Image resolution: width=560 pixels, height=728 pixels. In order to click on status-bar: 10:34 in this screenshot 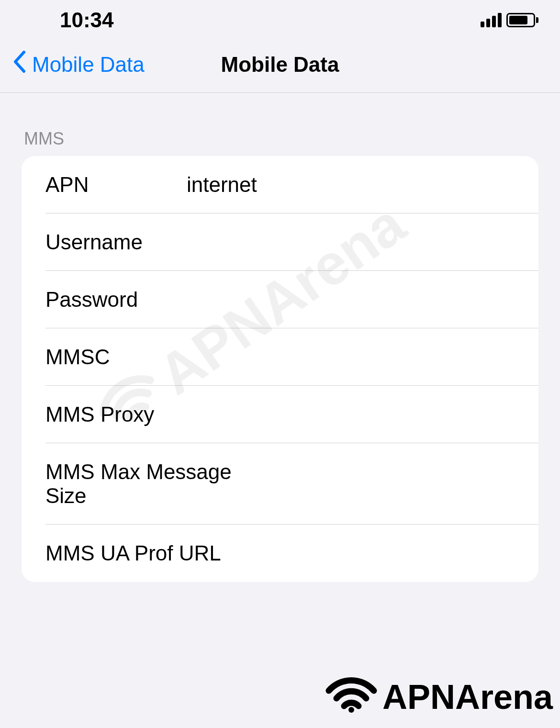, I will do `click(280, 18)`.